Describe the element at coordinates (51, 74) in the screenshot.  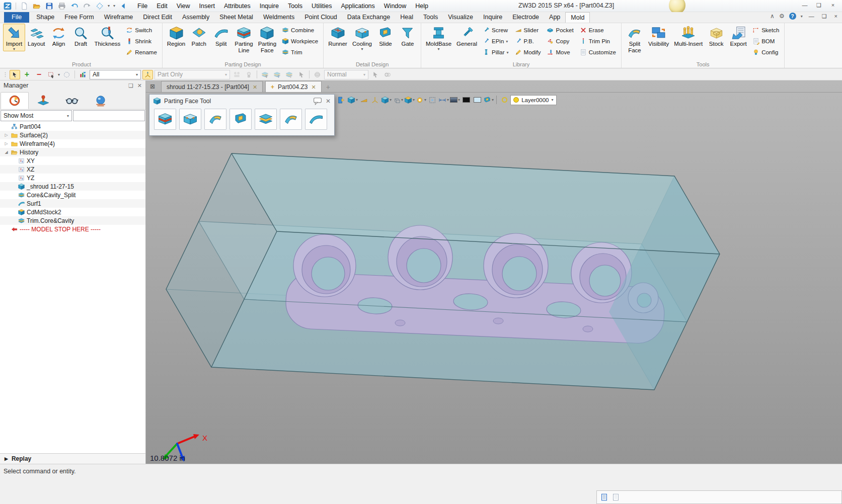
I see `window-select-button` at that location.